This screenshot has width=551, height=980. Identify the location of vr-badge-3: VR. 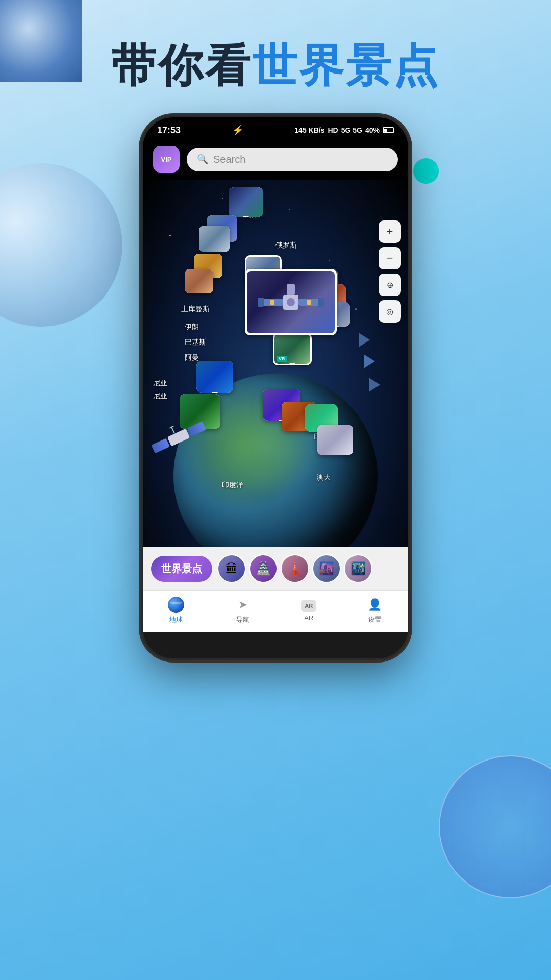
(282, 359).